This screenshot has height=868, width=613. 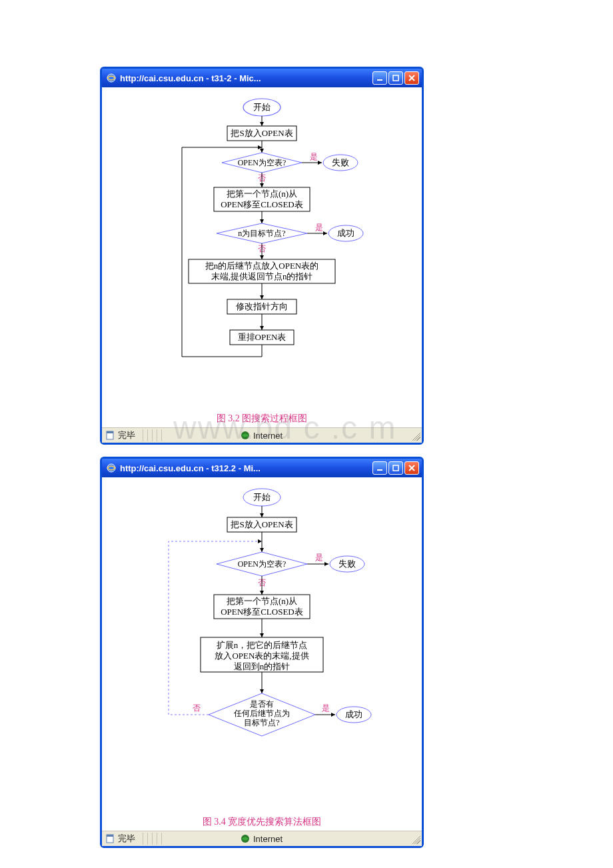 What do you see at coordinates (262, 420) in the screenshot?
I see `figure-caption: 图 3.2 图搜索过程框图` at bounding box center [262, 420].